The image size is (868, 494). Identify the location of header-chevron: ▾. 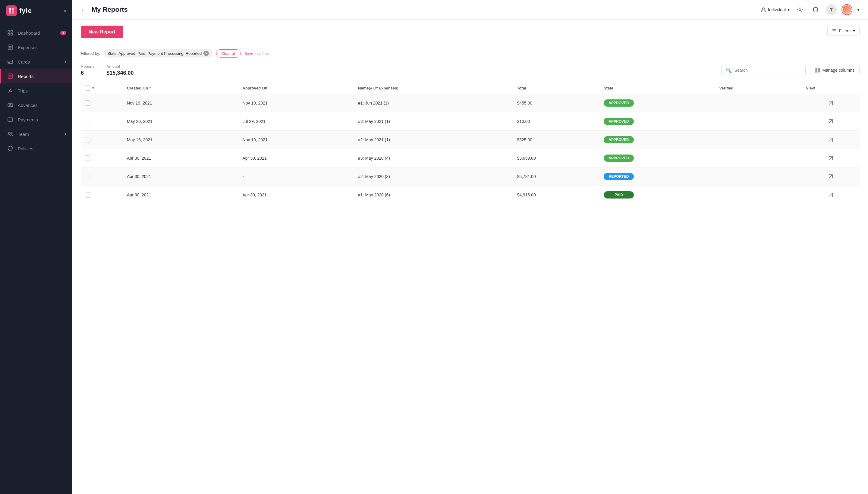
(858, 10).